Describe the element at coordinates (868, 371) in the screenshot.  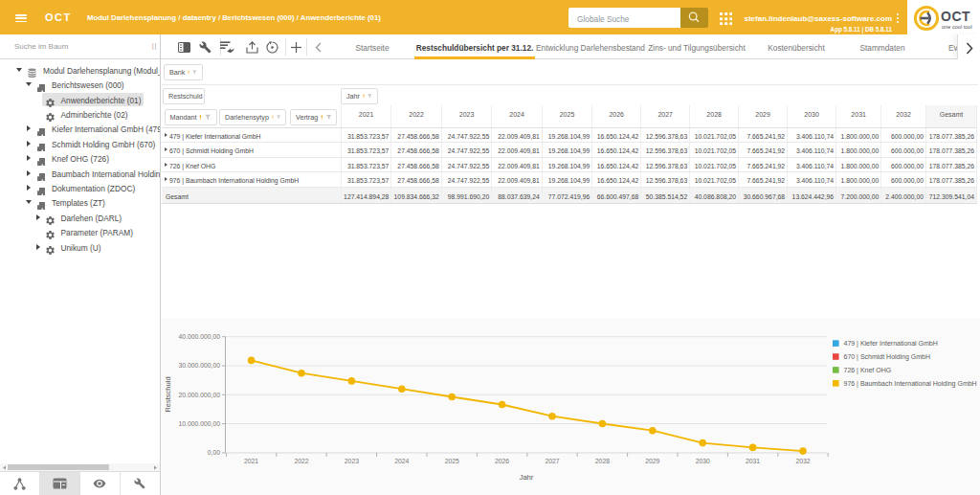
I see `svg-text: 726 | Knef OHG` at that location.